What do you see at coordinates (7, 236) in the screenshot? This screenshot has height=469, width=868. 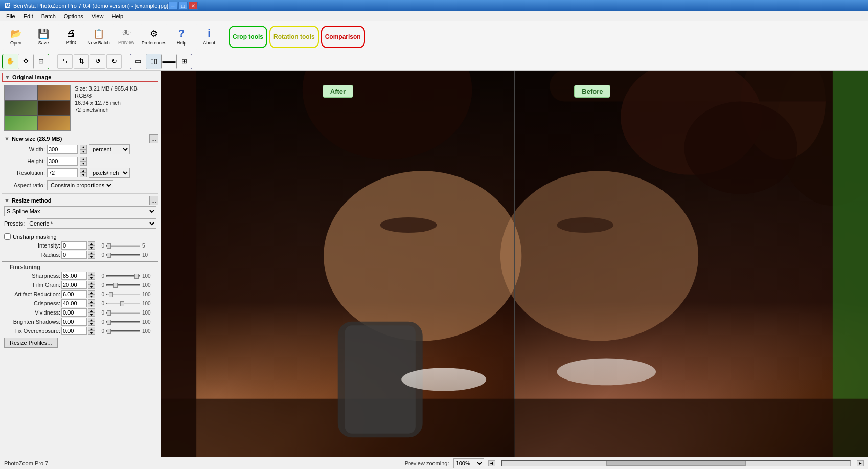 I see `unsharp-checkbox` at bounding box center [7, 236].